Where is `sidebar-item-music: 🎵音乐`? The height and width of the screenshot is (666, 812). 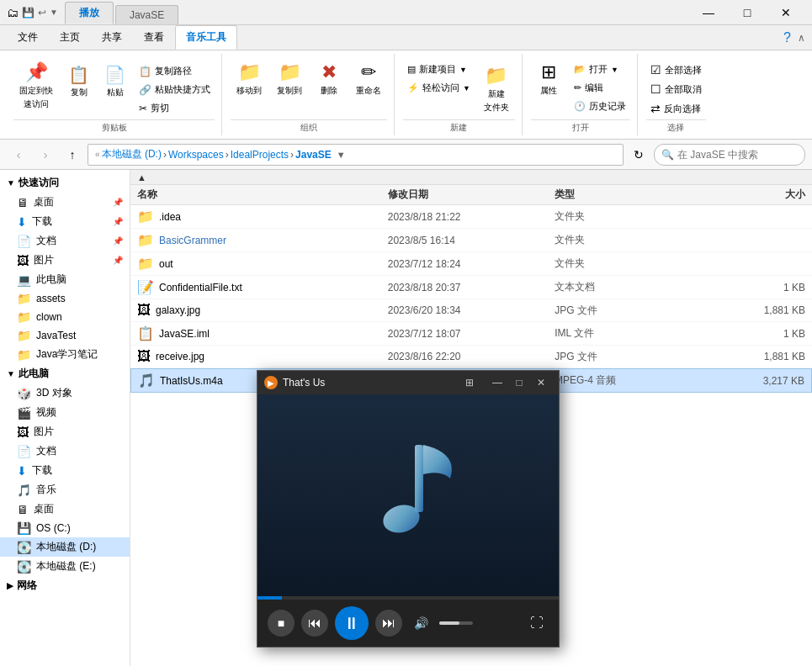
sidebar-item-music: 🎵音乐 is located at coordinates (65, 489).